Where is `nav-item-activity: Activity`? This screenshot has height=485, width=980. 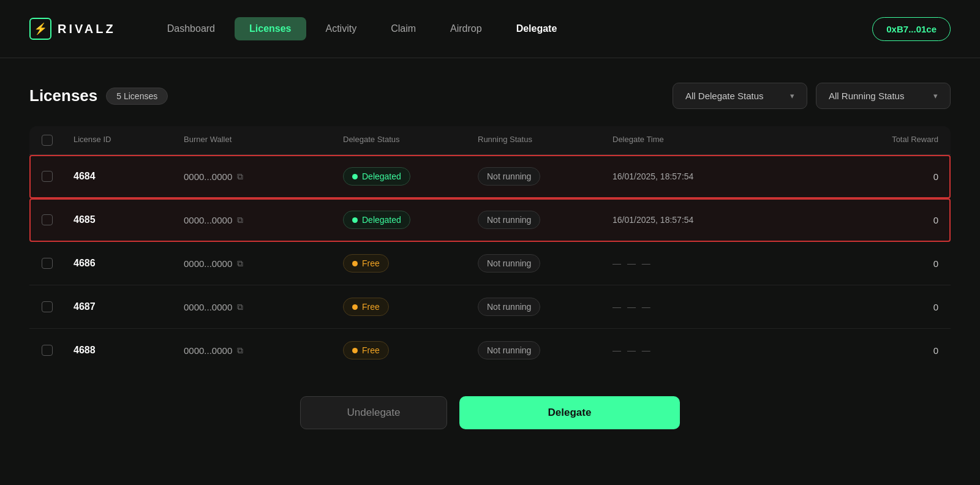 nav-item-activity: Activity is located at coordinates (342, 29).